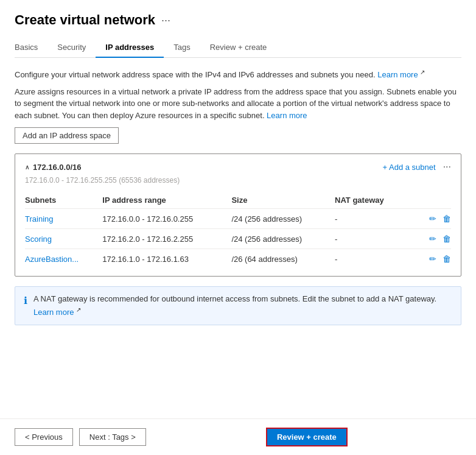  What do you see at coordinates (67, 135) in the screenshot?
I see `add-ip-address-space-button: Add an IP address space` at bounding box center [67, 135].